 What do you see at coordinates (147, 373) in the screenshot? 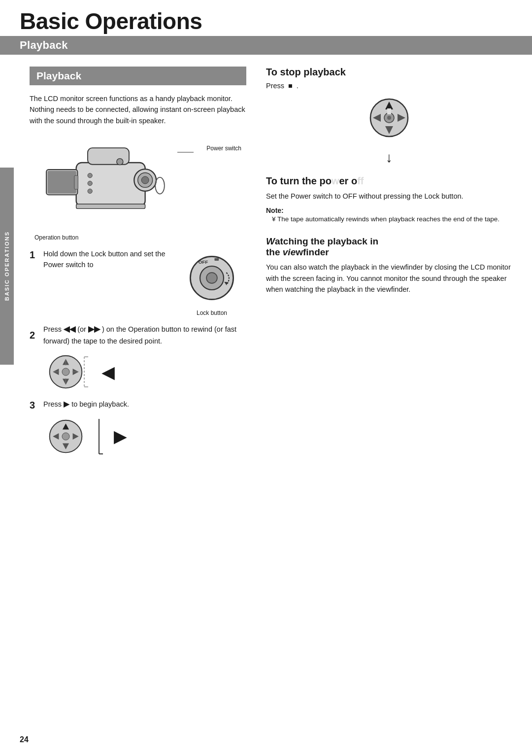
I see `step-2-illustration: ◀` at bounding box center [147, 373].